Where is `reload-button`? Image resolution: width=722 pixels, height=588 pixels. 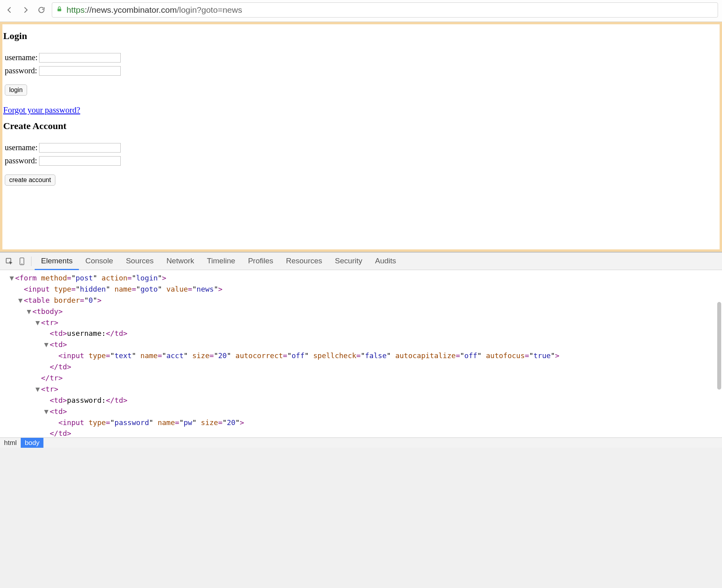 reload-button is located at coordinates (41, 10).